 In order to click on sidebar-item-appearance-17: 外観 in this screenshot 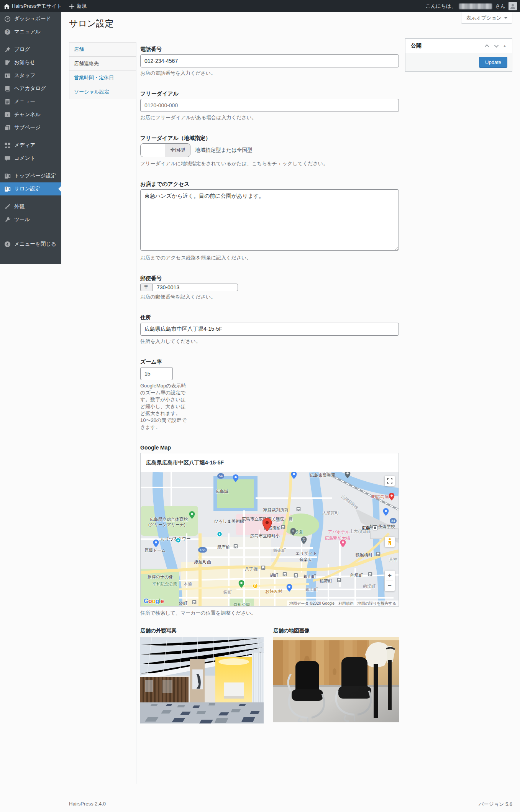, I will do `click(31, 207)`.